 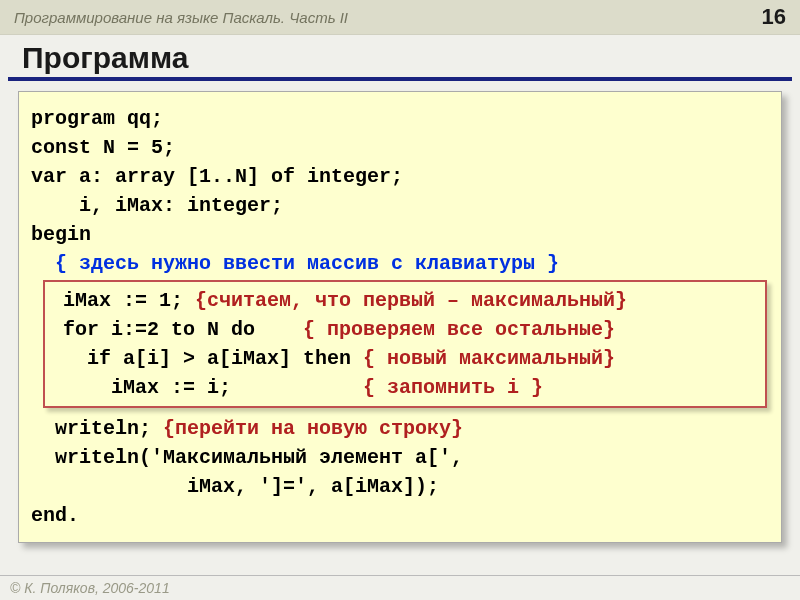 What do you see at coordinates (405, 388) in the screenshot?
I see `code-line: iMax := i; { запомнить i }` at bounding box center [405, 388].